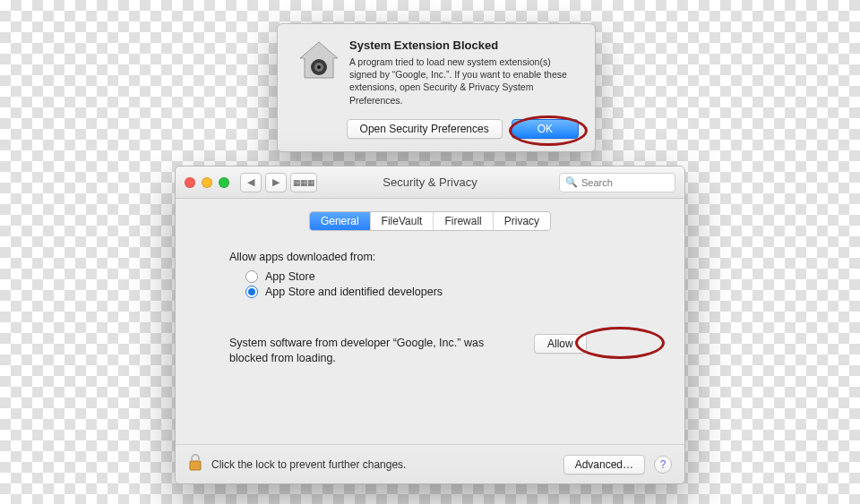  What do you see at coordinates (425, 129) in the screenshot?
I see `open-security-preferences-button: Open Security Preferences` at bounding box center [425, 129].